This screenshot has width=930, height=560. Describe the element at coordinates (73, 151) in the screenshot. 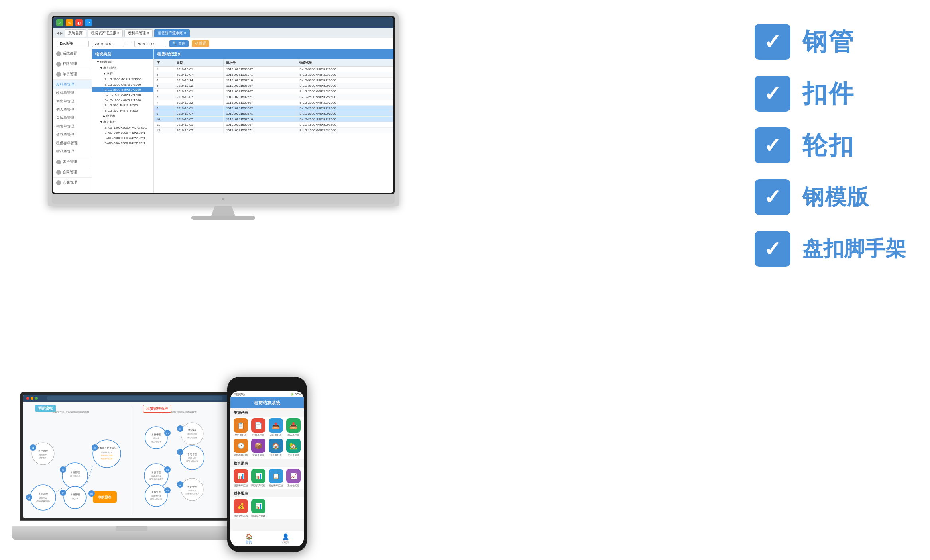

I see `sidebar-item-gift: 赠品单管理` at that location.